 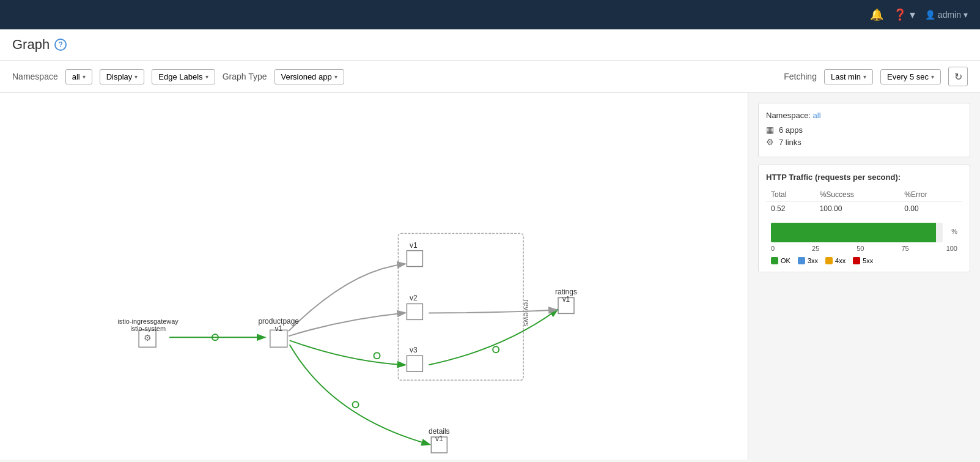 What do you see at coordinates (307, 77) in the screenshot?
I see `graph-type-value: Versioned app` at bounding box center [307, 77].